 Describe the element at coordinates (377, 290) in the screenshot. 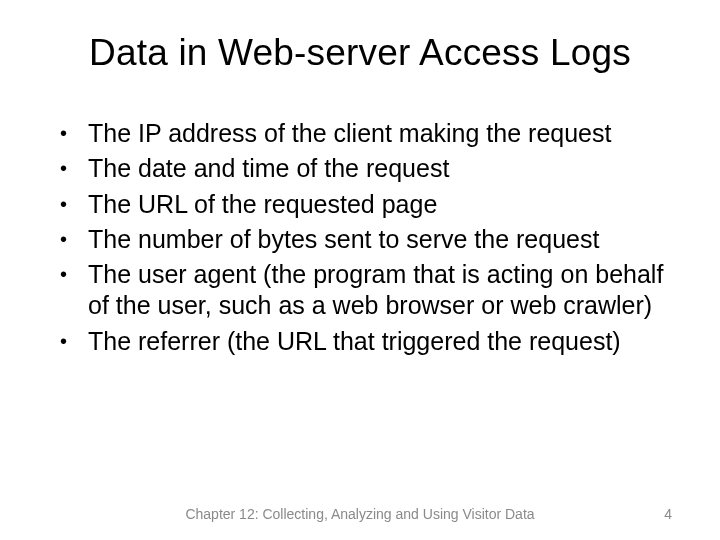

I see `list-item: The user agent (the program that is acti…` at that location.